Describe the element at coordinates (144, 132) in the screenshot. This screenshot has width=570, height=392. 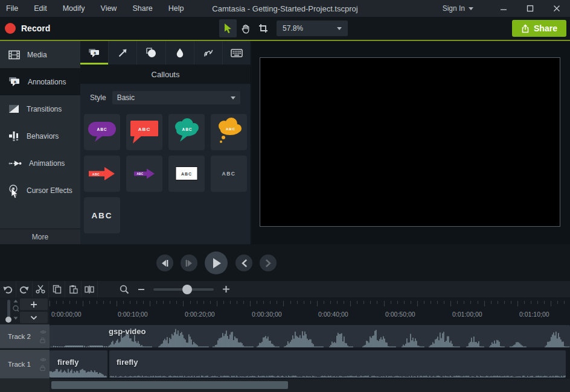
I see `callout-rect-bubble: ABC` at that location.